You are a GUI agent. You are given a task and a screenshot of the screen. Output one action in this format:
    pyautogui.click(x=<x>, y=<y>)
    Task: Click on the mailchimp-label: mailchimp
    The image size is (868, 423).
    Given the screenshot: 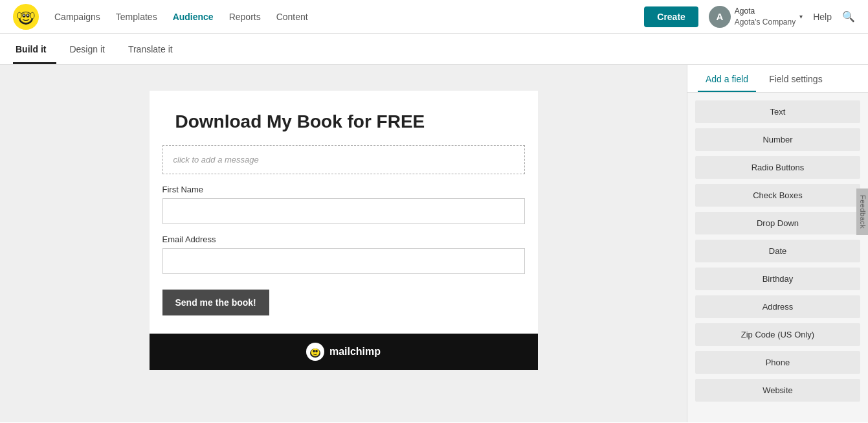 What is the action you would take?
    pyautogui.click(x=355, y=352)
    